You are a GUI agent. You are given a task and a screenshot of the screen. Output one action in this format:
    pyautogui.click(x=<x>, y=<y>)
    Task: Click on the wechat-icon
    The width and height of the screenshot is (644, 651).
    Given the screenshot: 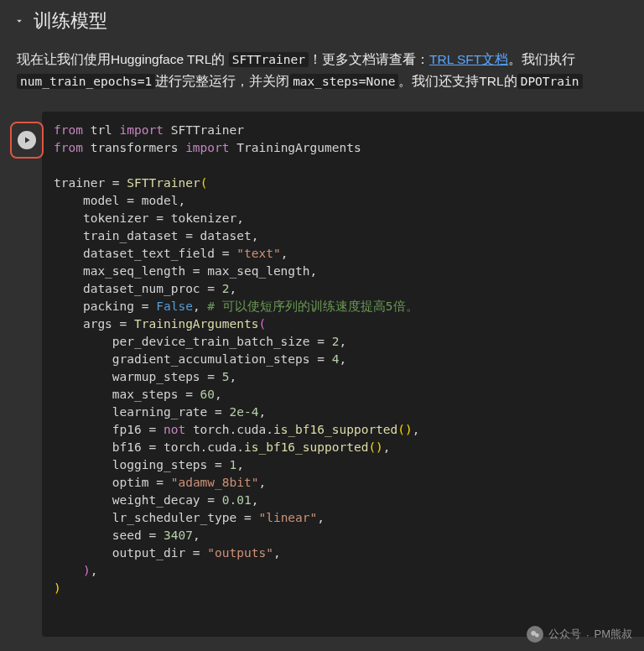 What is the action you would take?
    pyautogui.click(x=535, y=634)
    